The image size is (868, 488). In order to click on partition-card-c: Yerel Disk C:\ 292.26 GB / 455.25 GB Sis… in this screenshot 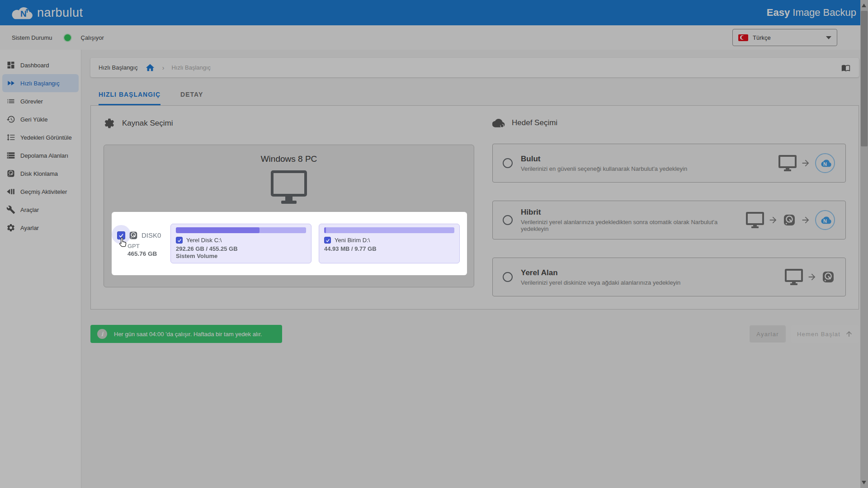, I will do `click(241, 244)`.